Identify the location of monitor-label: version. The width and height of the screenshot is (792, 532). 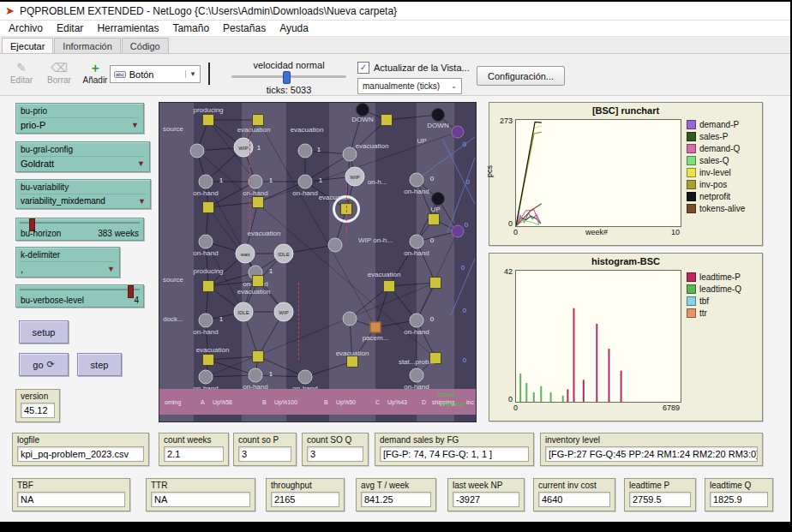
(38, 396).